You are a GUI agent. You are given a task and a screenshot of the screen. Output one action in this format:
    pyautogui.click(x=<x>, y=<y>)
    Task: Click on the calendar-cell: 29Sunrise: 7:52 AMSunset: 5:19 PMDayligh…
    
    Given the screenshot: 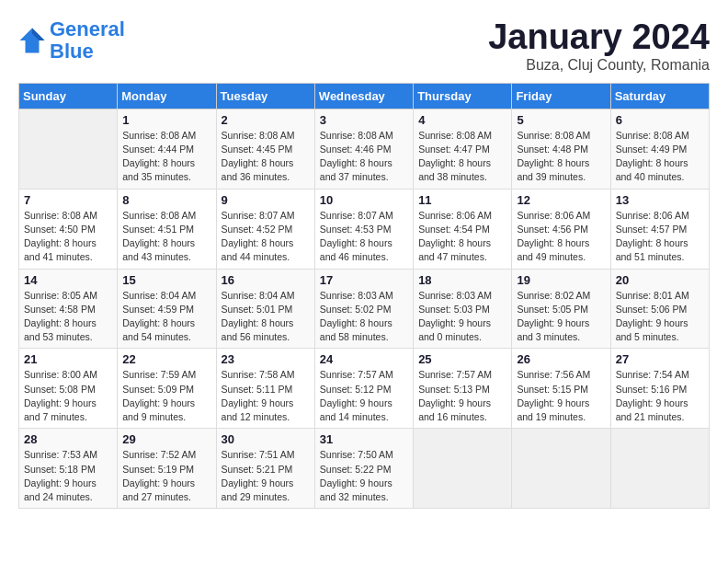 What is the action you would take?
    pyautogui.click(x=167, y=469)
    